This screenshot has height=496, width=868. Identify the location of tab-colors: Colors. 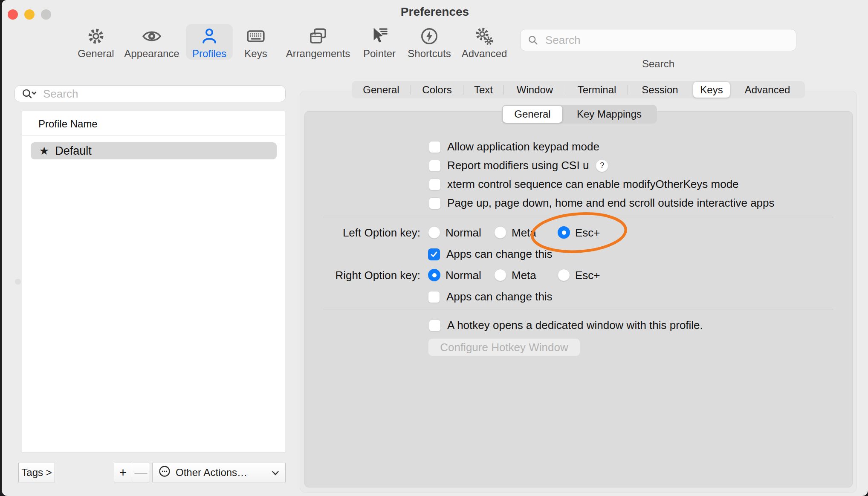
(437, 89).